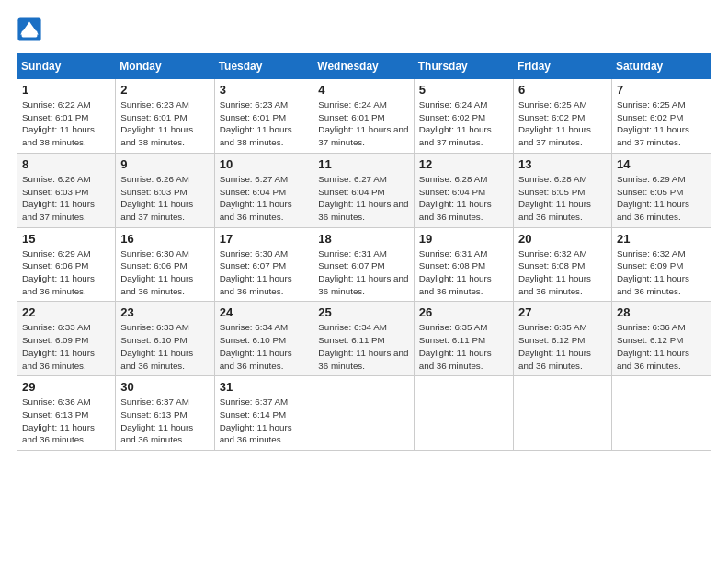 The width and height of the screenshot is (728, 563). What do you see at coordinates (66, 339) in the screenshot?
I see `calendar-cell: 22 Sunrise: 6:33 AMSunset: 6:09 PMDaylig…` at bounding box center [66, 339].